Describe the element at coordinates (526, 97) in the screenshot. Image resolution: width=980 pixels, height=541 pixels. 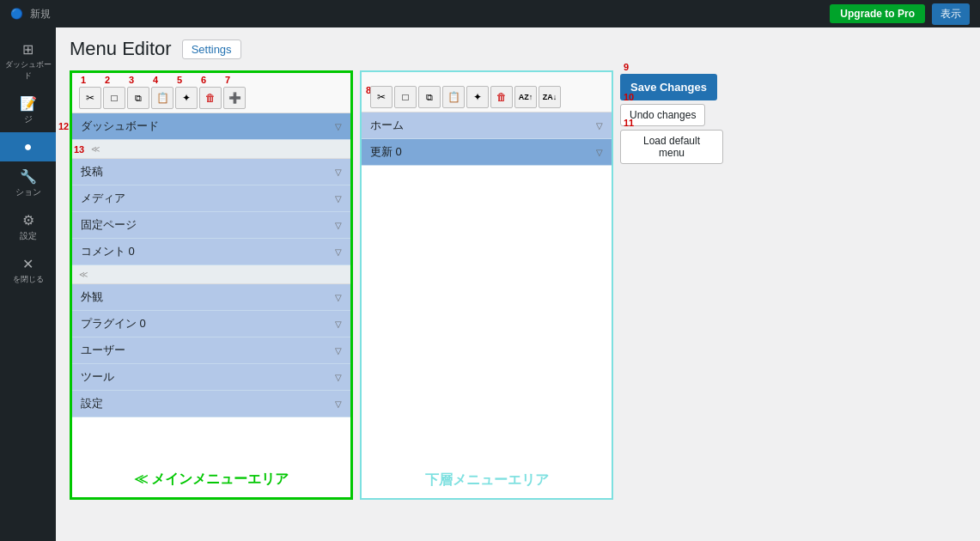
I see `right-toolbar-sort-az: AZ↑` at that location.